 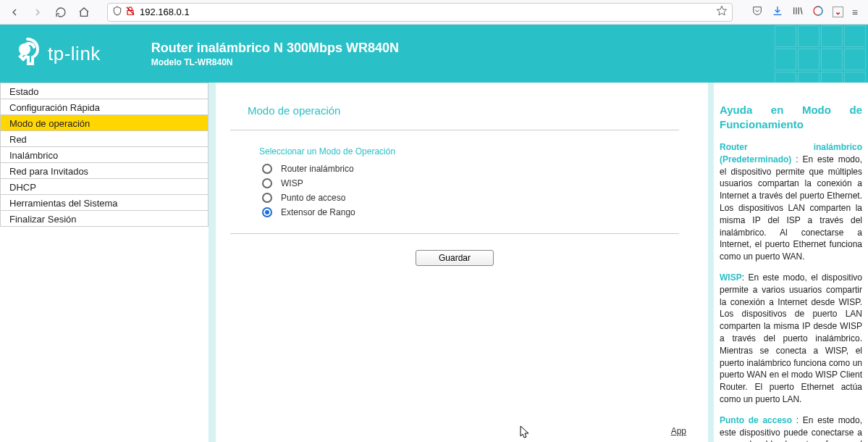 What do you see at coordinates (455, 115) in the screenshot?
I see `section-title: Modo de operación` at bounding box center [455, 115].